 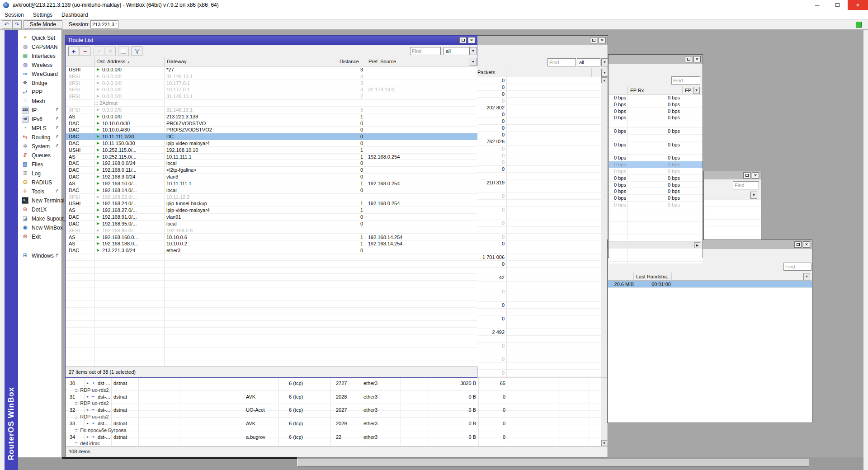 I want to click on packets-row: 2 492, so click(x=538, y=333).